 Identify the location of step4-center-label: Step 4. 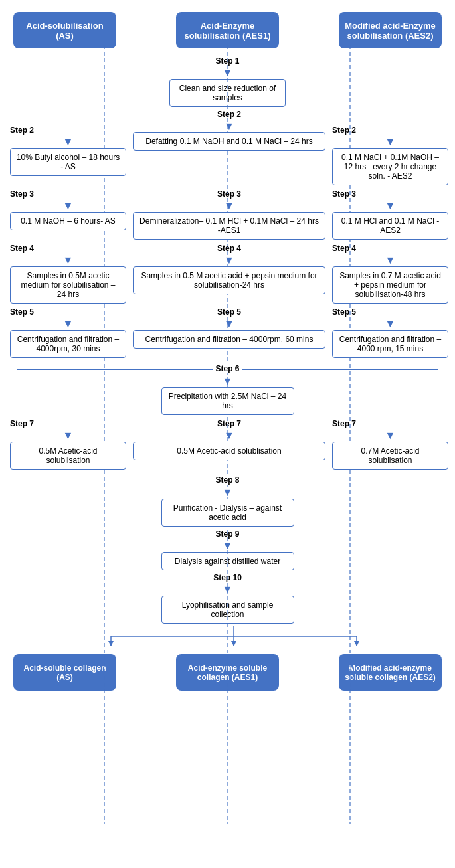
(229, 248).